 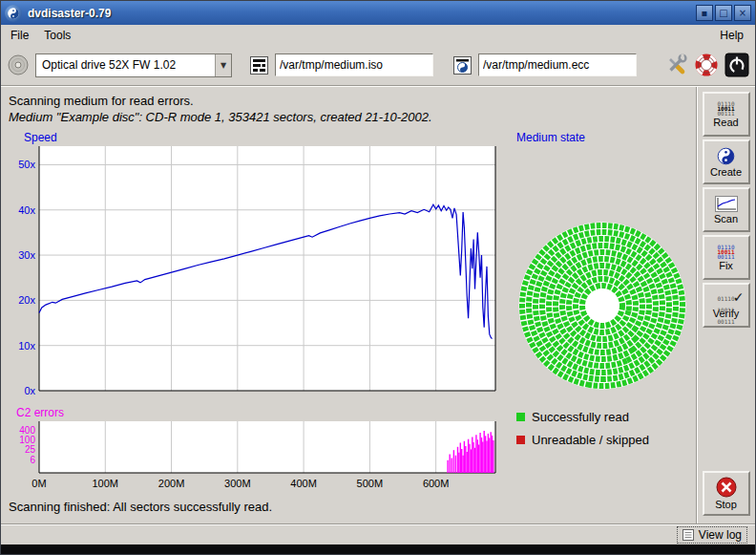 What do you see at coordinates (38, 483) in the screenshot?
I see `svg-text: 0M` at bounding box center [38, 483].